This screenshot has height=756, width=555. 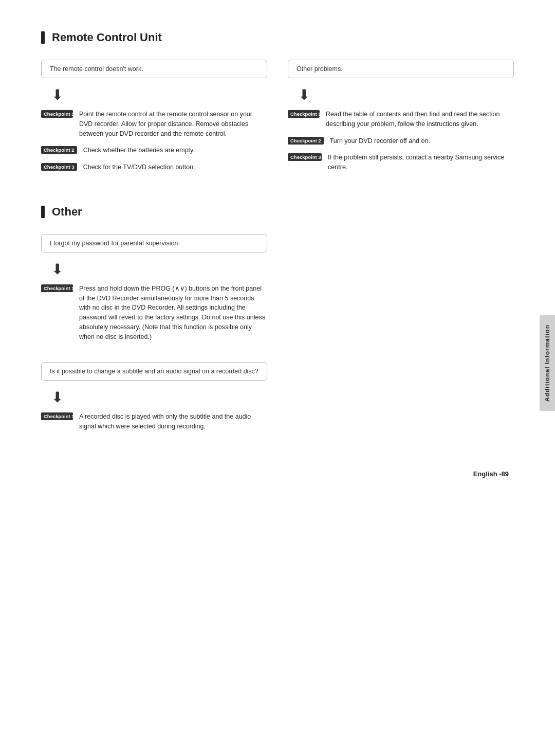 I want to click on other-problem-1: I forgot my password for parental superv…, so click(x=154, y=243).